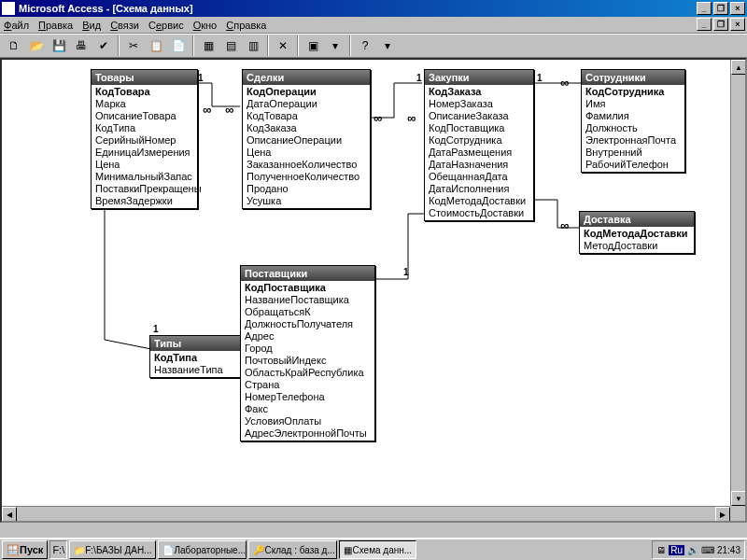 Image resolution: width=747 pixels, height=560 pixels. What do you see at coordinates (59, 46) in the screenshot?
I see `save-icon: 💾` at bounding box center [59, 46].